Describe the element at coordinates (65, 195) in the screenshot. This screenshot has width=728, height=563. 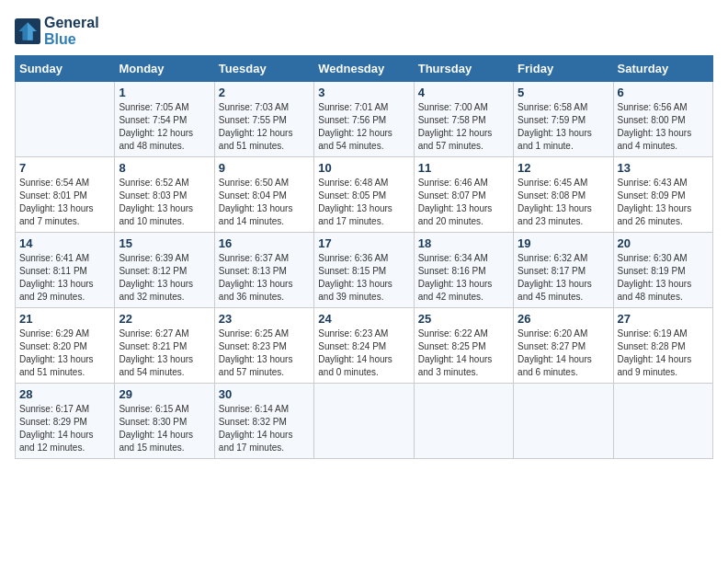
I see `calendar-cell: 7 Sunrise: 6:54 AMSunset: 8:01 PMDayligh…` at that location.